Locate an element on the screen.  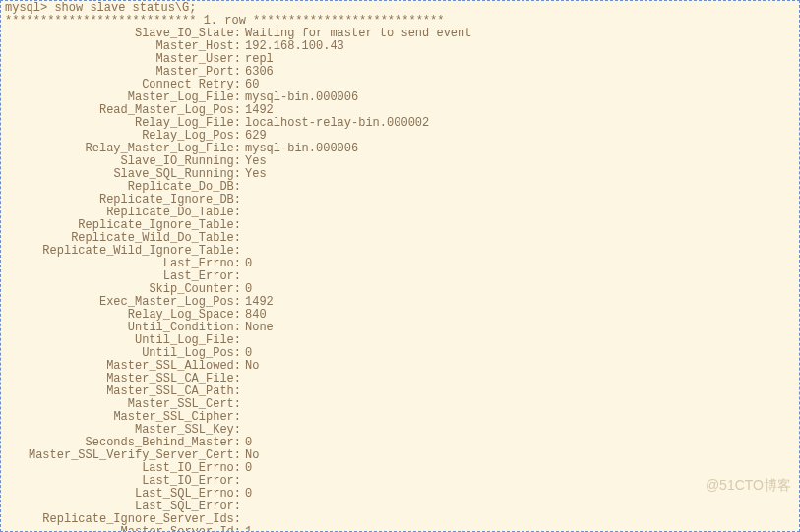
status-value: localhost-relay-bin.000002 is located at coordinates (337, 123).